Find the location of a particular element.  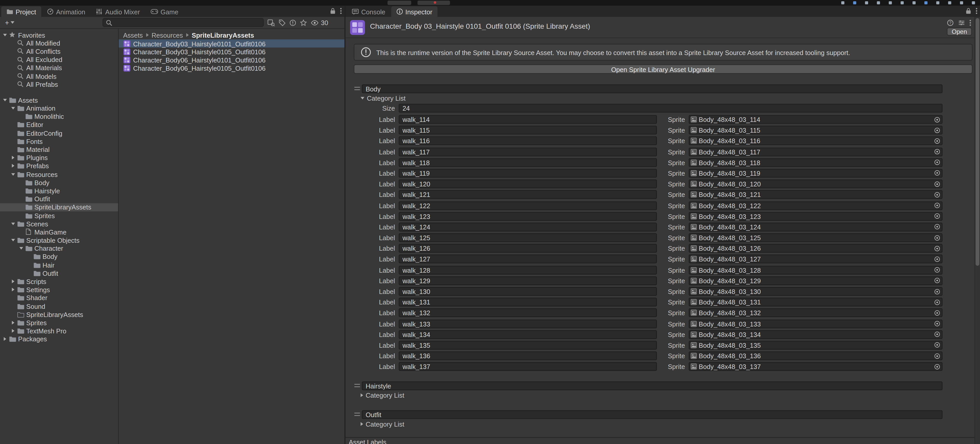

tree-item-sound: Sound is located at coordinates (59, 306).